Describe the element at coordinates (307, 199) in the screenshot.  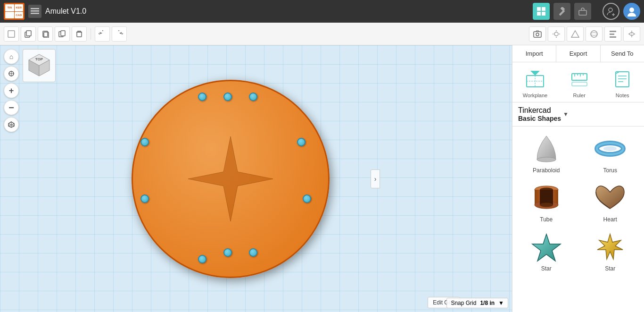
I see `bolt-right-mid` at that location.